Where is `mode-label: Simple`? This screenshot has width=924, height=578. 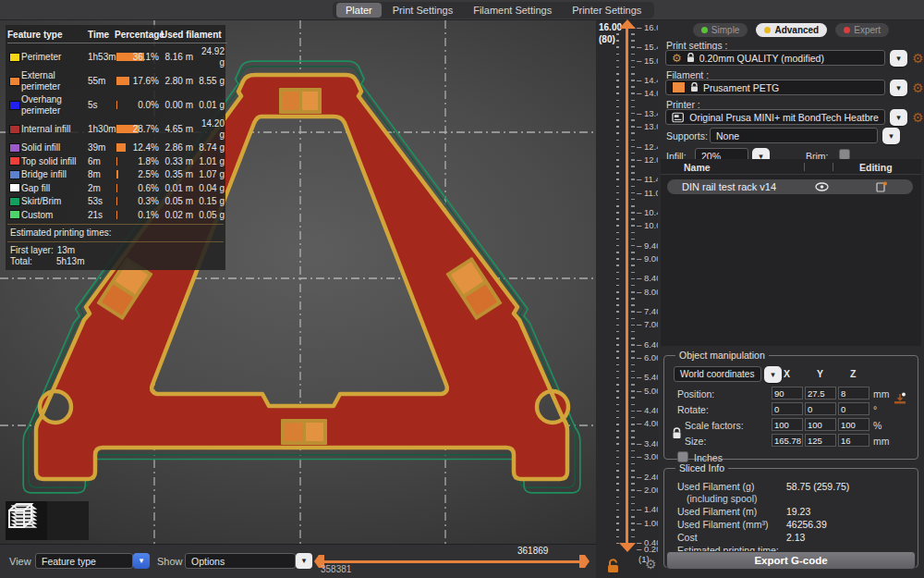 mode-label: Simple is located at coordinates (726, 30).